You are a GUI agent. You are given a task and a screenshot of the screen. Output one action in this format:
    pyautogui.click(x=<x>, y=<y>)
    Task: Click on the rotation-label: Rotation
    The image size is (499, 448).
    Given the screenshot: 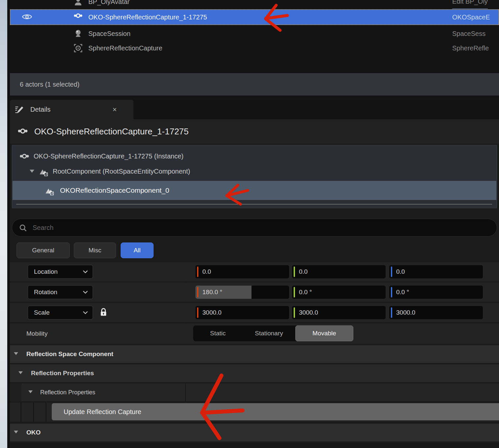 What is the action you would take?
    pyautogui.click(x=45, y=292)
    